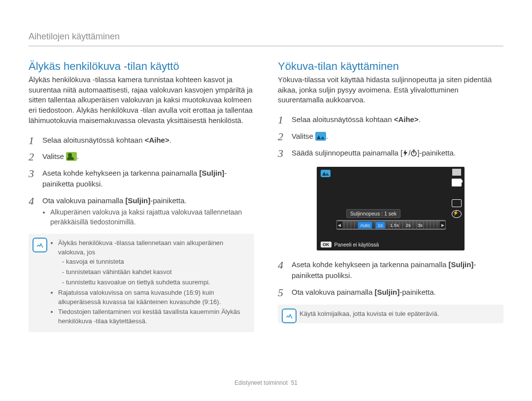  What do you see at coordinates (326, 173) in the screenshot?
I see `lcd-night-mode-icon` at bounding box center [326, 173].